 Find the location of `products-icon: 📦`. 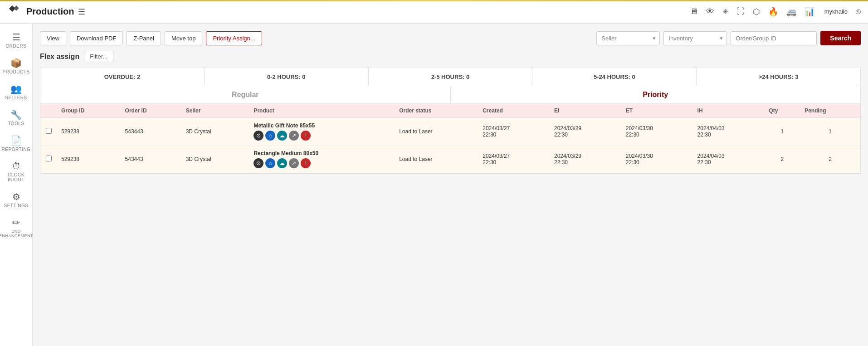

products-icon: 📦 is located at coordinates (16, 63).